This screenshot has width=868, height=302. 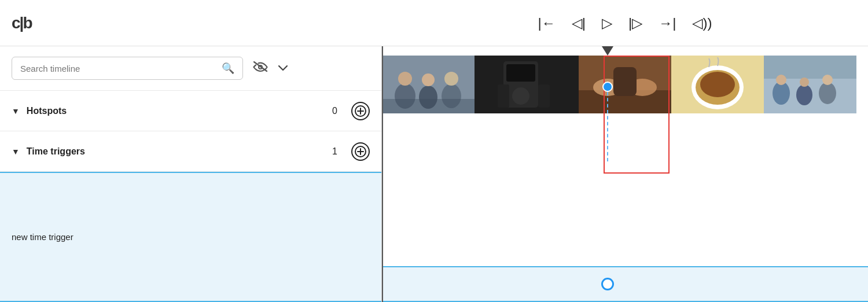 What do you see at coordinates (43, 237) in the screenshot?
I see `trigger-label: new time trigger` at bounding box center [43, 237].